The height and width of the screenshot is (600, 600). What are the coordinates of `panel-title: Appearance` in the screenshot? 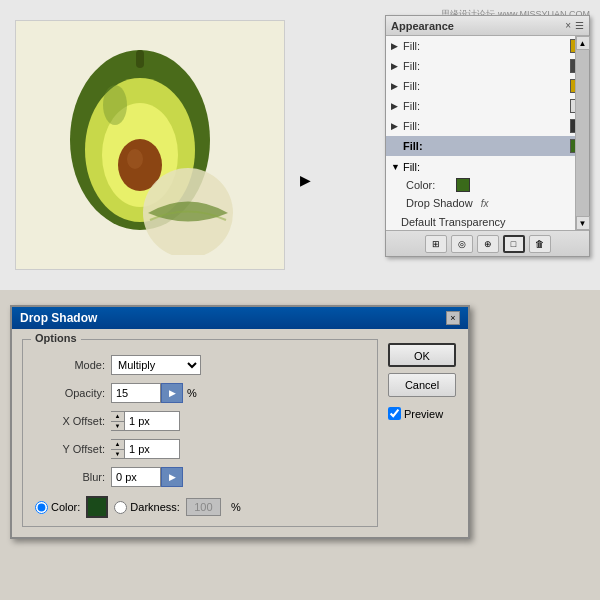 It's located at (422, 26).